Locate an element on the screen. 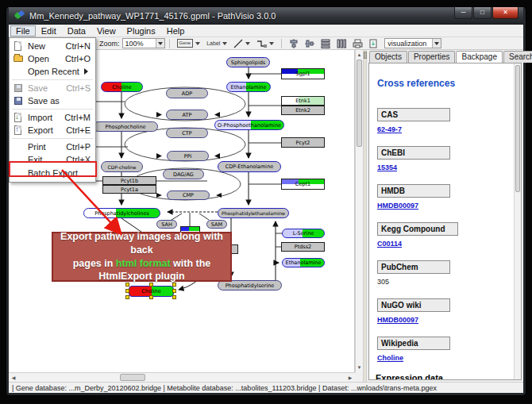 Image resolution: width=532 pixels, height=404 pixels. node-phosphatidylcholines: Phosphatidylcholines is located at coordinates (122, 213).